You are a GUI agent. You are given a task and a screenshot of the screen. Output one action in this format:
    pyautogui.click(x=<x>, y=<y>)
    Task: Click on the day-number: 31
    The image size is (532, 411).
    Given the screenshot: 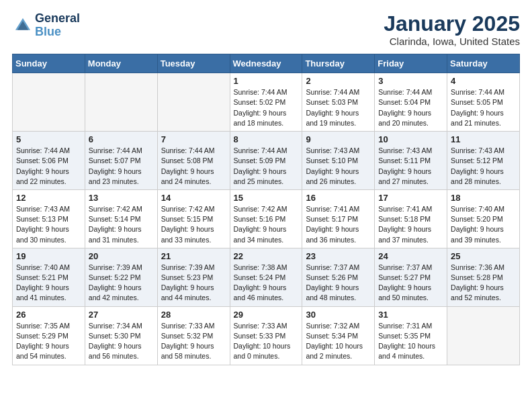 What is the action you would take?
    pyautogui.click(x=411, y=314)
    